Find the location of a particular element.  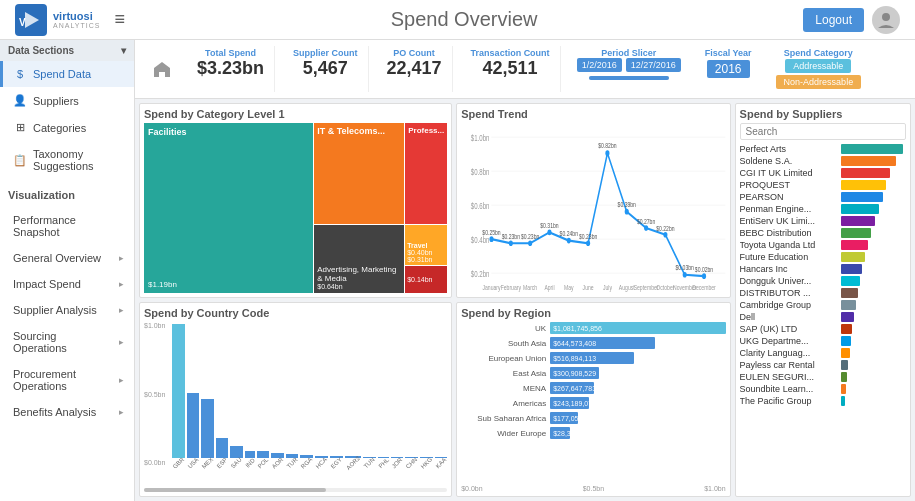

country-code-title: Spend by Country Code is located at coordinates (296, 313).